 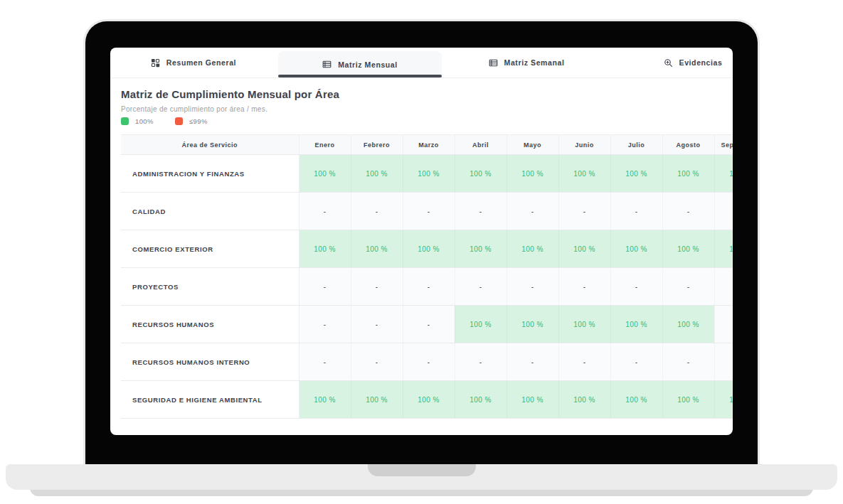 What do you see at coordinates (669, 63) in the screenshot?
I see `zoom-in-icon` at bounding box center [669, 63].